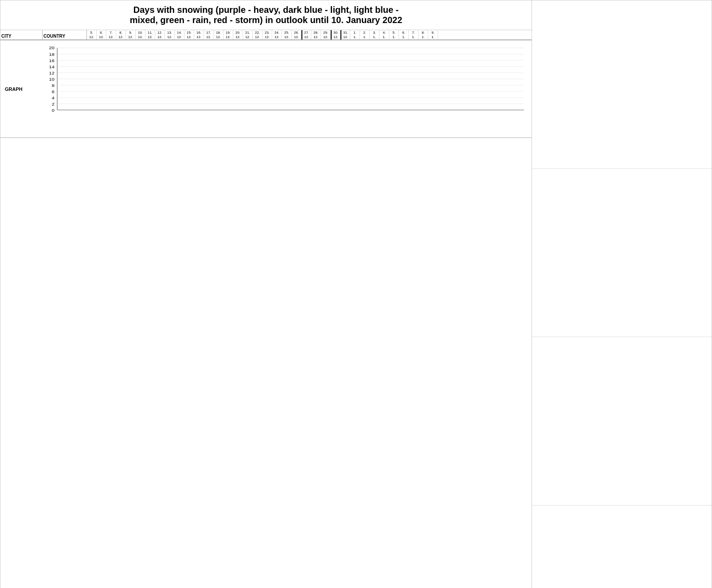 The image size is (712, 588). What do you see at coordinates (65, 35) in the screenshot?
I see `country-col-header: COUNTRY` at bounding box center [65, 35].